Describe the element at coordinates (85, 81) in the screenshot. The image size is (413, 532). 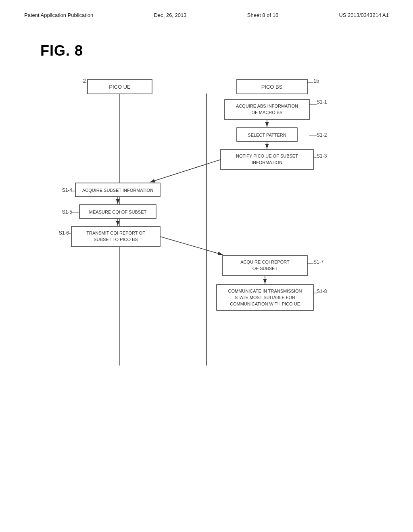
I see `svg-text: 2` at that location.